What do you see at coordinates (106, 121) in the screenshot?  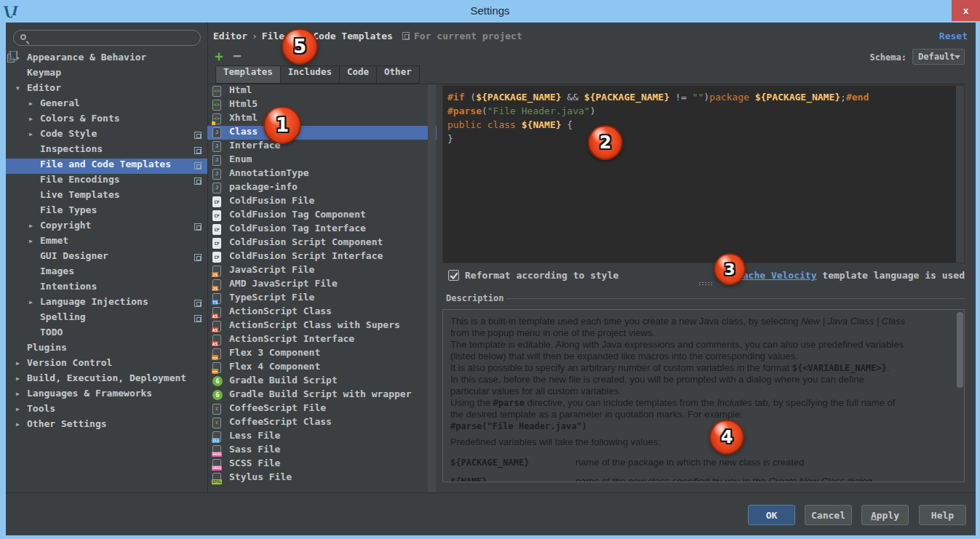 I see `sidebar-item-colors-fonts: ▶Colors & Fonts` at bounding box center [106, 121].